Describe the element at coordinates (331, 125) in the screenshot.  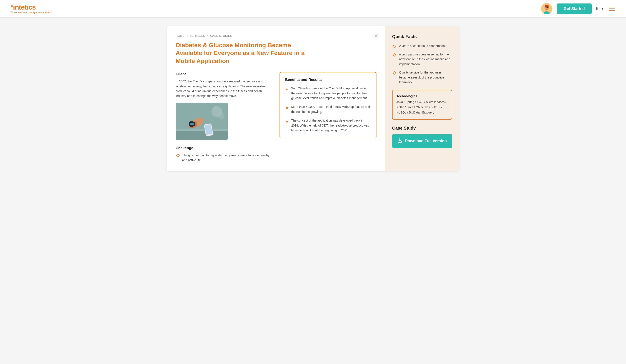
I see `benefit-text-3: The concept of the application was devel…` at that location.